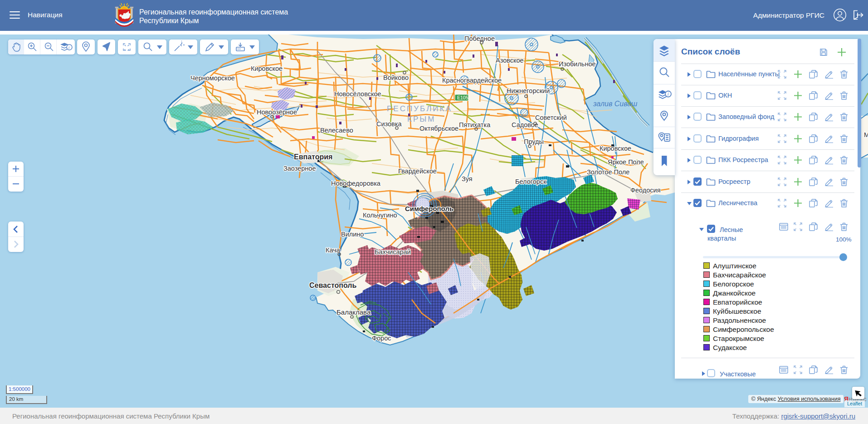 This screenshot has height=424, width=868. I want to click on svg-text: Вилино, so click(352, 234).